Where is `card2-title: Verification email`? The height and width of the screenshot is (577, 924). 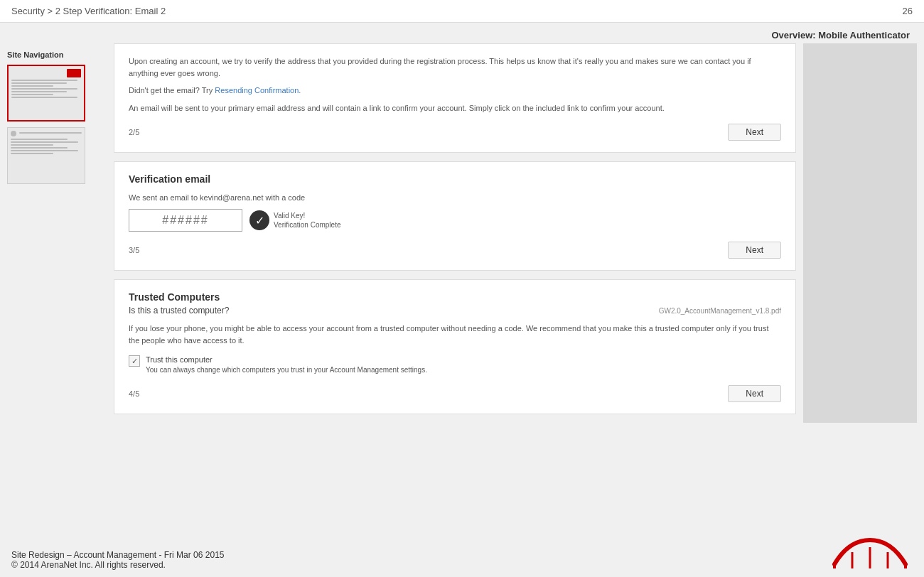 card2-title: Verification email is located at coordinates (455, 179).